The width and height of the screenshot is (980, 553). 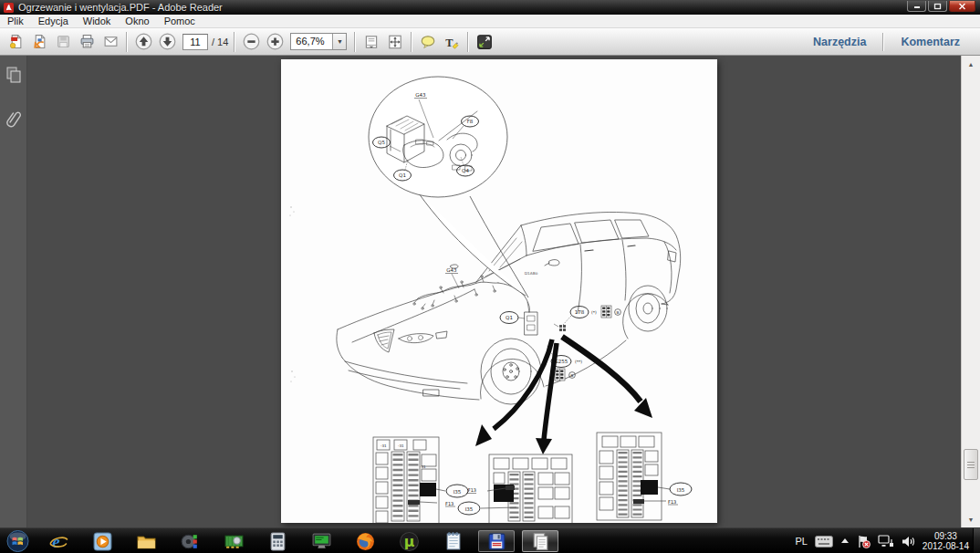 What do you see at coordinates (423, 467) in the screenshot?
I see `fusebox1-mark31c: -31` at bounding box center [423, 467].